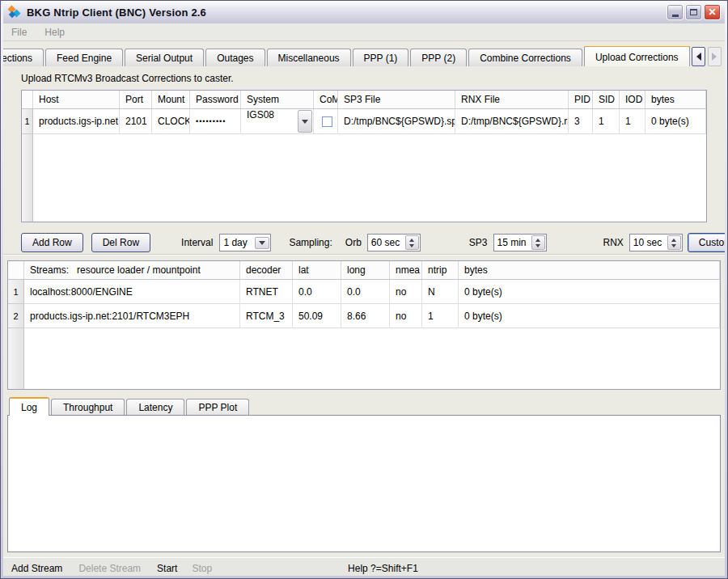 This screenshot has height=579, width=728. I want to click on minimize-icon, so click(675, 16).